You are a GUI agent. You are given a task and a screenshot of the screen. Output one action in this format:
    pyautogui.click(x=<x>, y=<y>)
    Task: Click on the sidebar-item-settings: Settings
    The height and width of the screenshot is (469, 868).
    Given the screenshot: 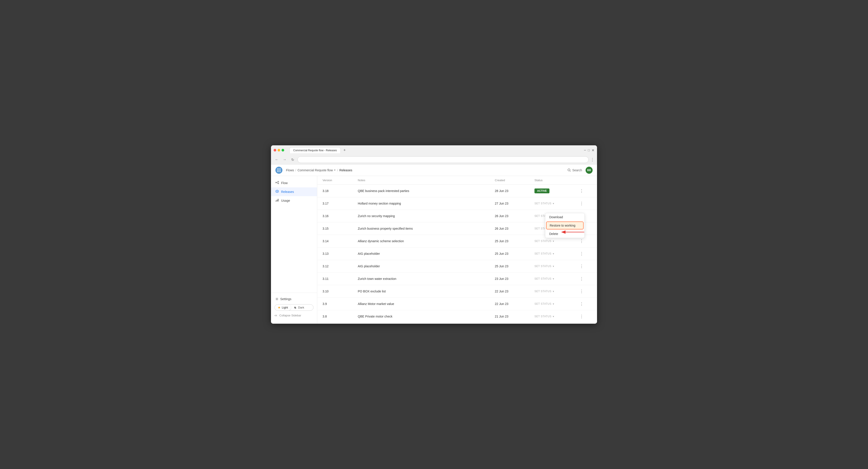 What is the action you would take?
    pyautogui.click(x=294, y=299)
    